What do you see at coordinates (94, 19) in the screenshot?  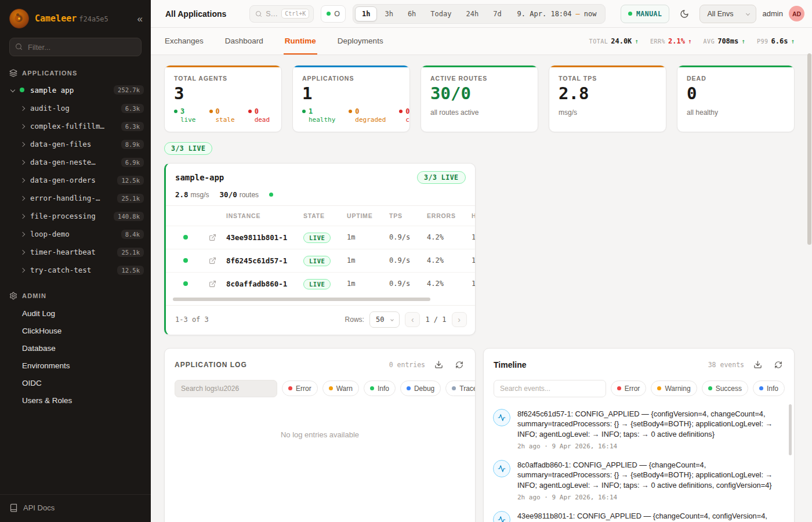 I see `build-version: f24a5e5` at bounding box center [94, 19].